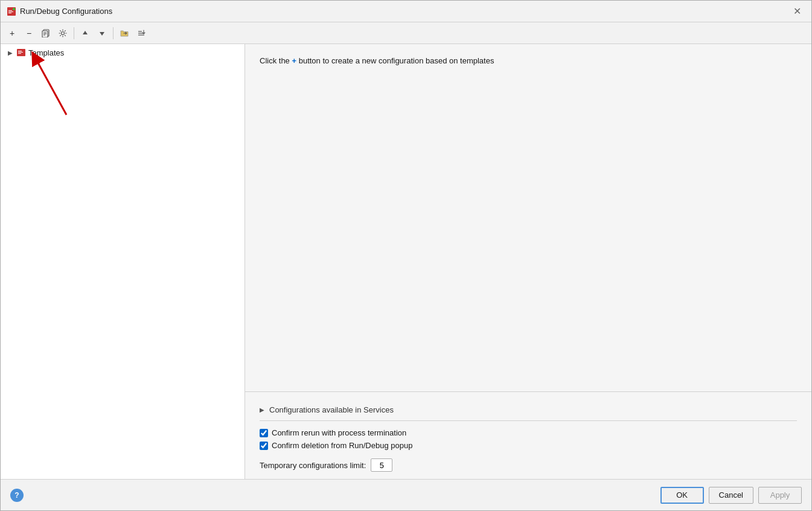  What do you see at coordinates (46, 33) in the screenshot?
I see `copy-button` at bounding box center [46, 33].